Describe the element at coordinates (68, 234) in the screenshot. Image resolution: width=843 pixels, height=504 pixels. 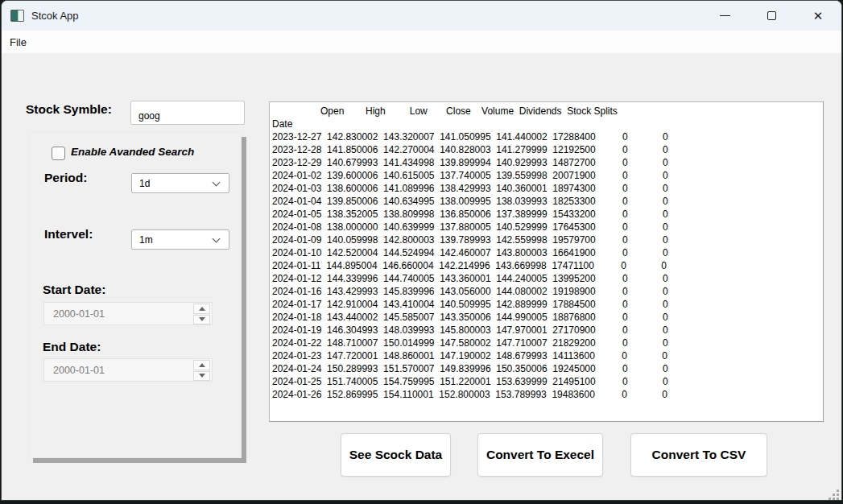
I see `interval-label: Intervel:` at that location.